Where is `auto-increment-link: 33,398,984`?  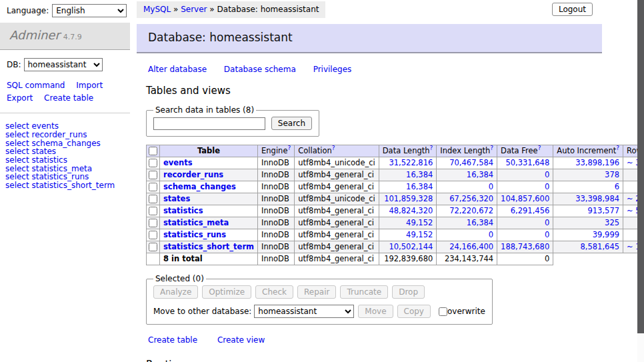
auto-increment-link: 33,398,984 is located at coordinates (597, 199).